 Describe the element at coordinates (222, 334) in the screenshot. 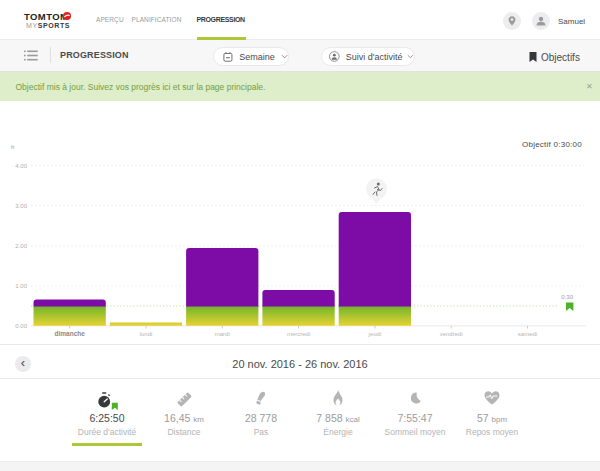

I see `svg-text: mardi` at that location.